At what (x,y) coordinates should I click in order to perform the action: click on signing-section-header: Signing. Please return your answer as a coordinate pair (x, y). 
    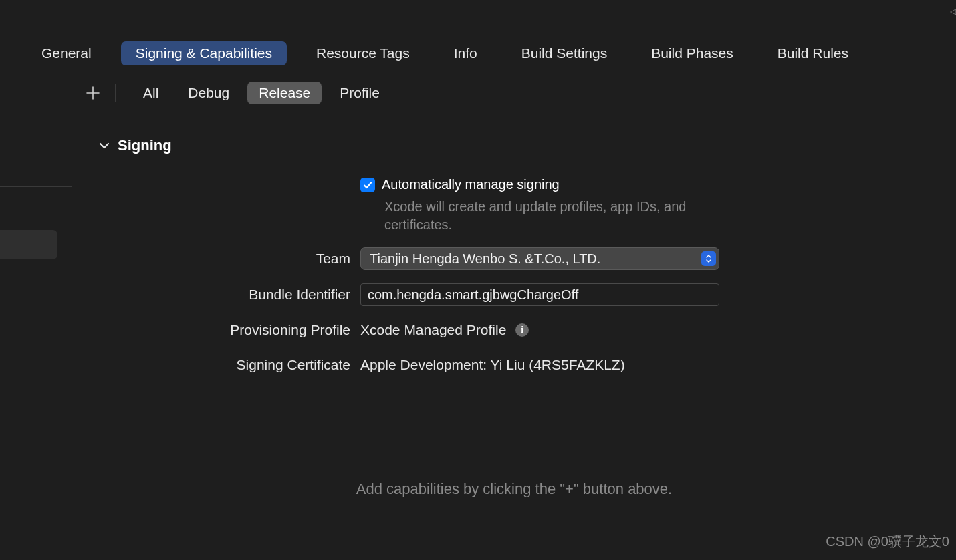
    Looking at the image, I should click on (514, 146).